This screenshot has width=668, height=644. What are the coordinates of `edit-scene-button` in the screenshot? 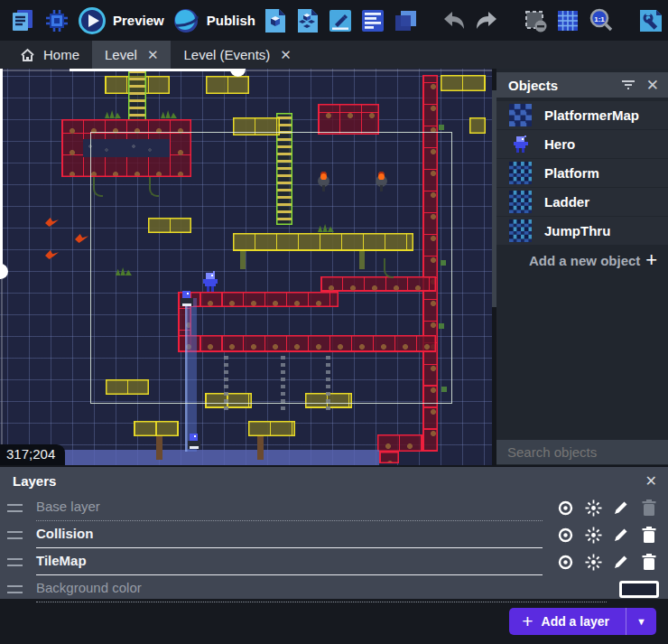 It's located at (275, 21).